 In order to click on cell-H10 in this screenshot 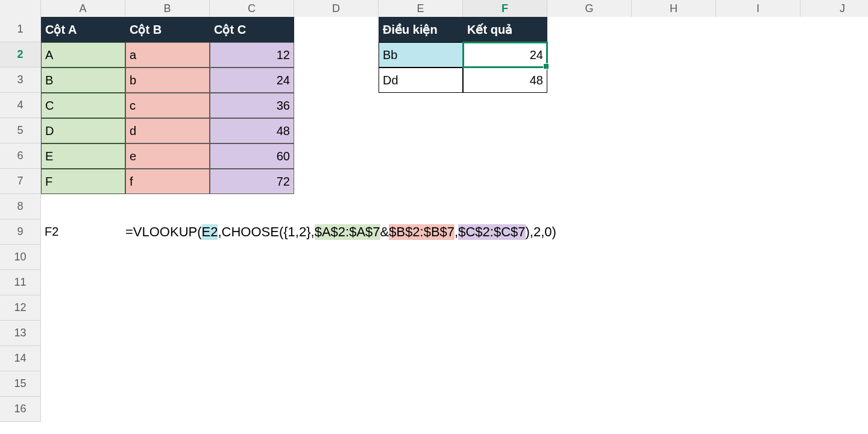, I will do `click(674, 257)`.